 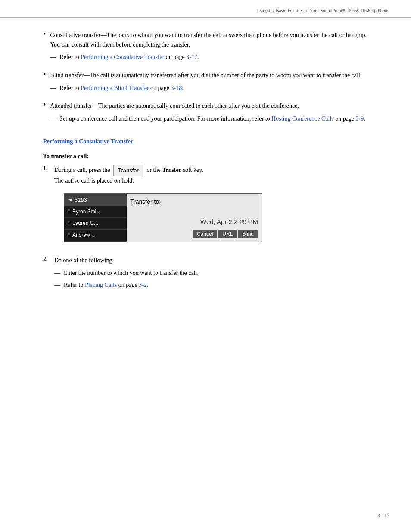 What do you see at coordinates (70, 200) in the screenshot?
I see `signal-icon: ◄` at bounding box center [70, 200].